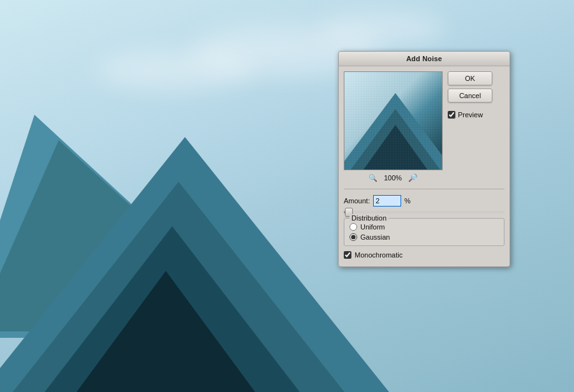 This screenshot has width=574, height=392. What do you see at coordinates (379, 255) in the screenshot?
I see `monochromatic-label: Monochromatic` at bounding box center [379, 255].